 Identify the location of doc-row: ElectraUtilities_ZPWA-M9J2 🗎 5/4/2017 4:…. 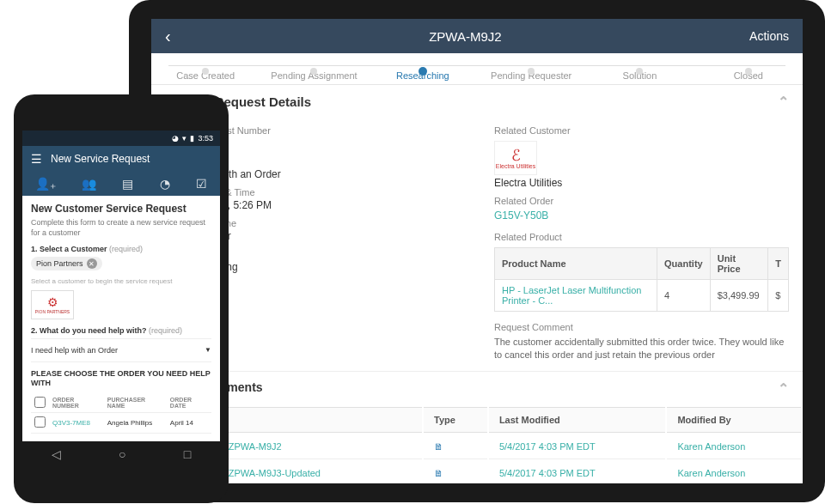
(477, 446).